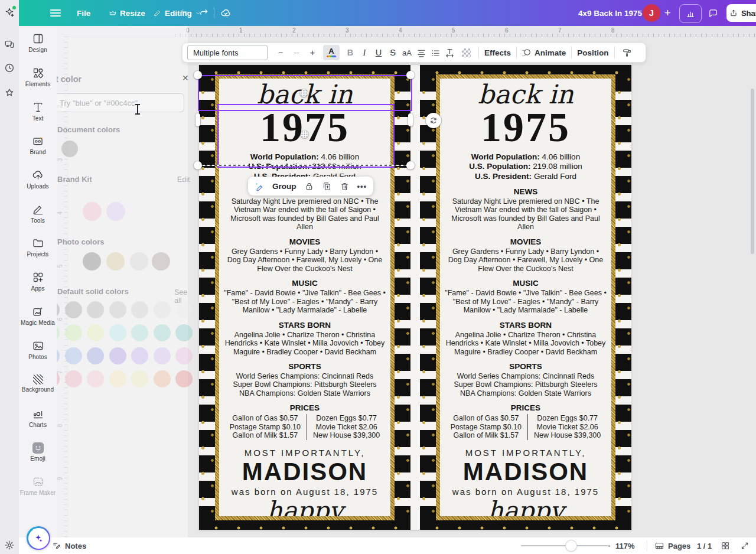 The width and height of the screenshot is (756, 554). Describe the element at coordinates (226, 13) in the screenshot. I see `cloud-save-status` at that location.